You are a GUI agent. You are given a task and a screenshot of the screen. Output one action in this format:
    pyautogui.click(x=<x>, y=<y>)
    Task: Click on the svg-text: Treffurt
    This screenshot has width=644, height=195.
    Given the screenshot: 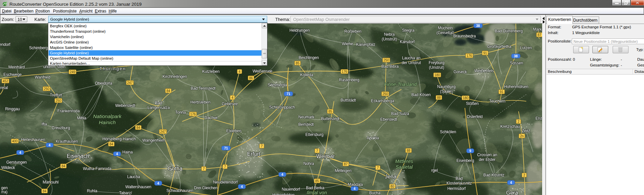 What is the action you would take?
    pyautogui.click(x=56, y=95)
    